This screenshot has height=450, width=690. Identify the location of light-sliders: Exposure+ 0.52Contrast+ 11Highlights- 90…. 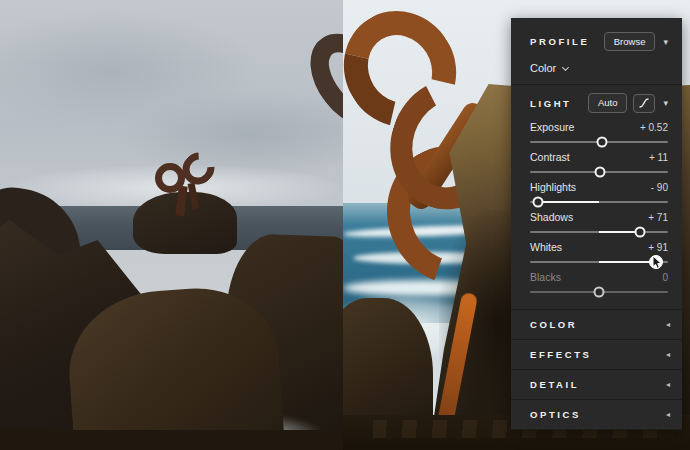
(596, 207).